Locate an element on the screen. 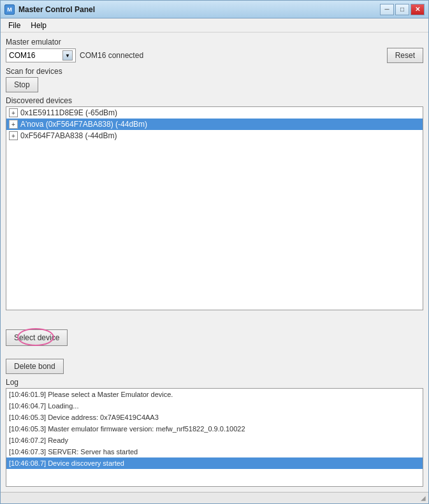 This screenshot has width=429, height=504. delete-bond-button: Delete bond is located at coordinates (34, 366).